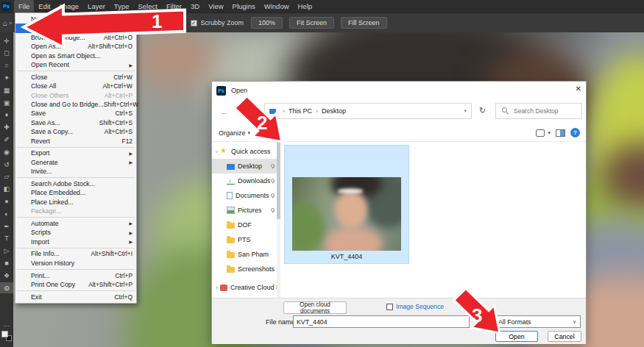 The height and width of the screenshot is (347, 644). What do you see at coordinates (244, 254) in the screenshot?
I see `sidebar-item-san-pham: San Pham` at bounding box center [244, 254].